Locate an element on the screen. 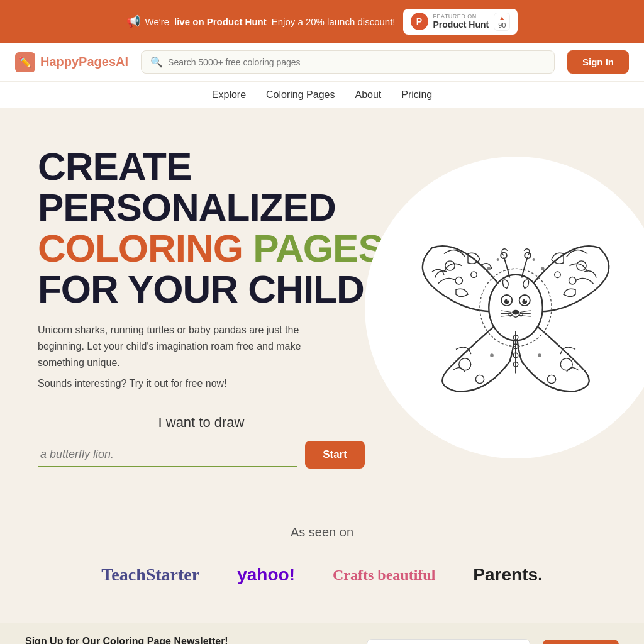  newsletter-title: Sign Up for Our Coloring Page Newsletter… is located at coordinates (190, 640).